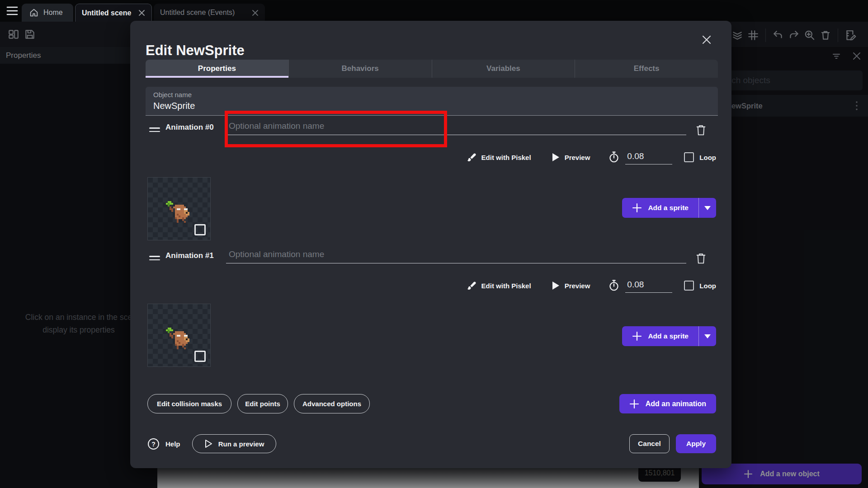  I want to click on add-animation-button: Add an animation, so click(668, 404).